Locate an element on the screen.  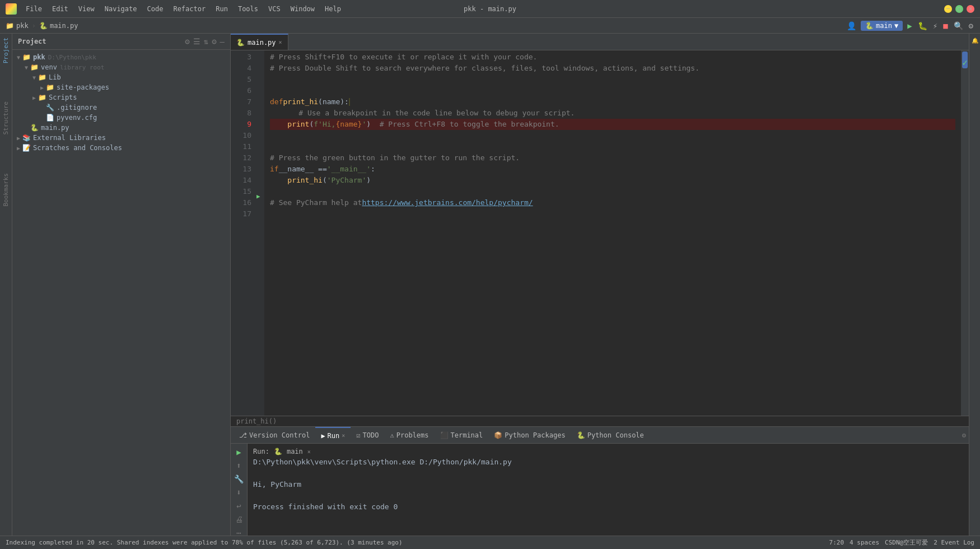
tree-item-site-packages: ▶ 📁 site-packages is located at coordinates (121, 87).